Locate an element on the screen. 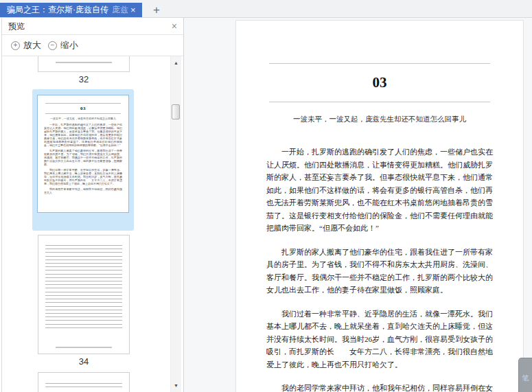  preview-toolbar: + 放大 − 缩小 is located at coordinates (93, 45).